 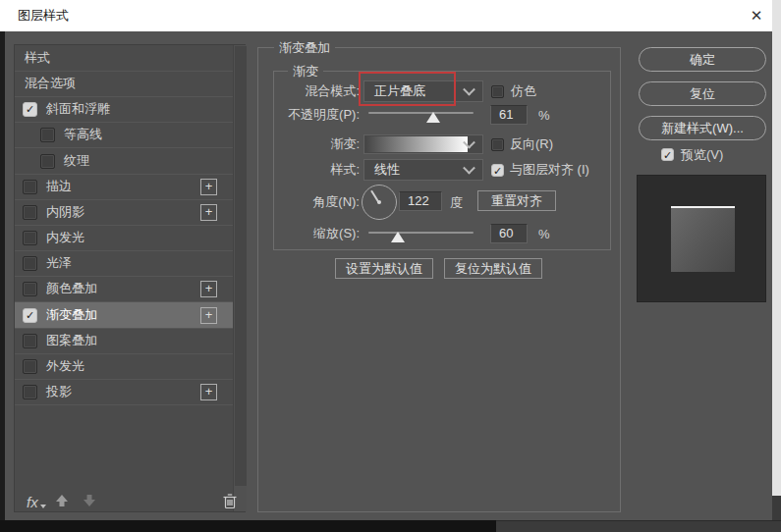 What do you see at coordinates (379, 202) in the screenshot?
I see `angle-dial` at bounding box center [379, 202].